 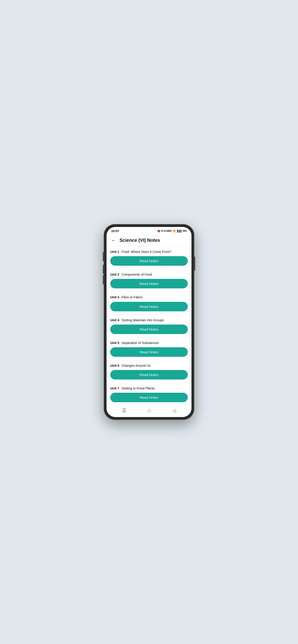 I want to click on unit-title-row: Unit 6Changes Around Us, so click(x=149, y=366).